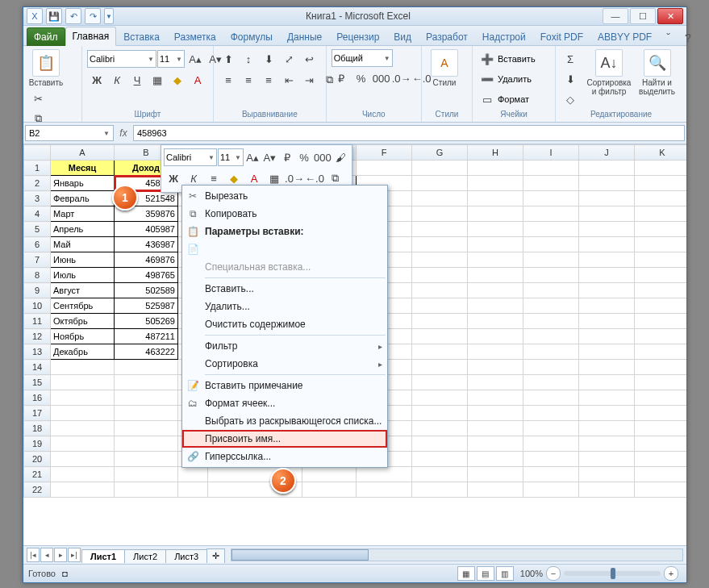  I want to click on col-header-H: H, so click(495, 153).